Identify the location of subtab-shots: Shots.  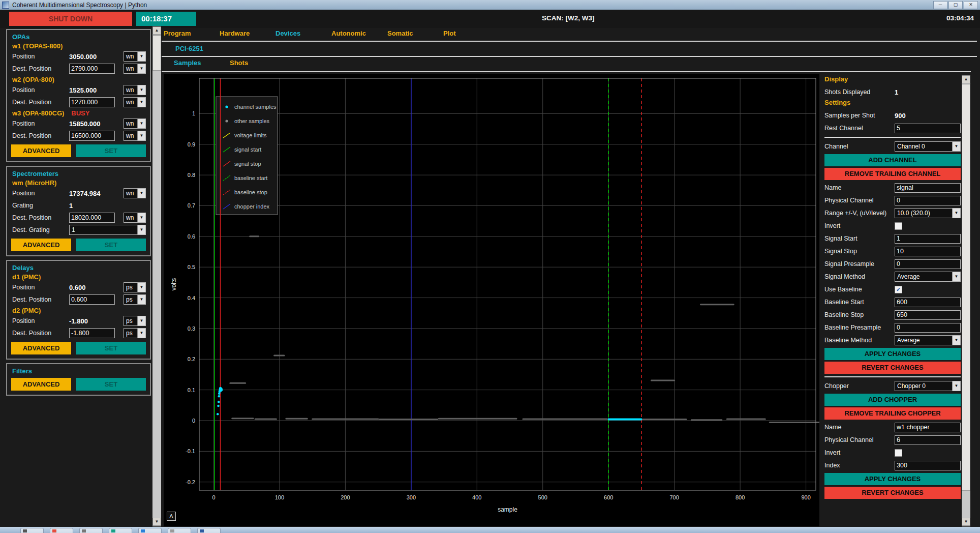
(258, 63).